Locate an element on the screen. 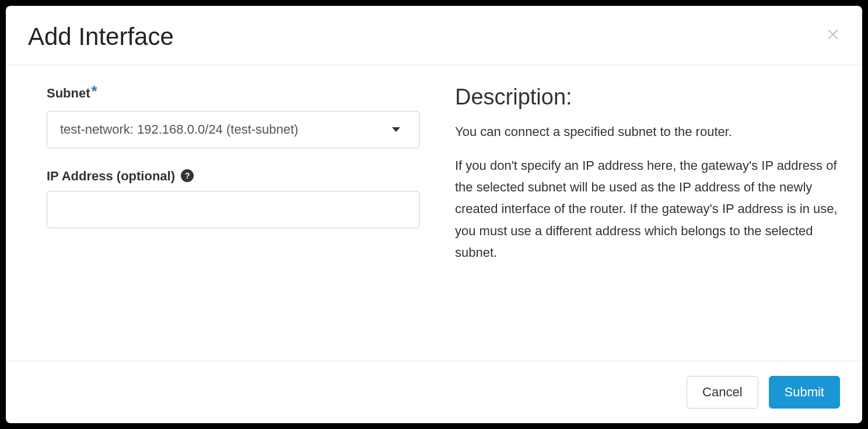  ip-address-label: IP Address (optional) ? is located at coordinates (120, 176).